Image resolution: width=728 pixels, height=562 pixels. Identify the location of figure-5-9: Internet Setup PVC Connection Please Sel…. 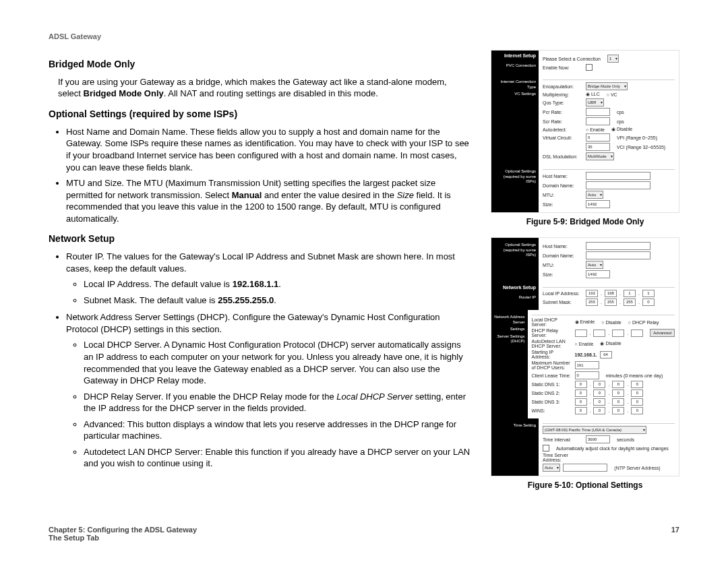
(585, 131).